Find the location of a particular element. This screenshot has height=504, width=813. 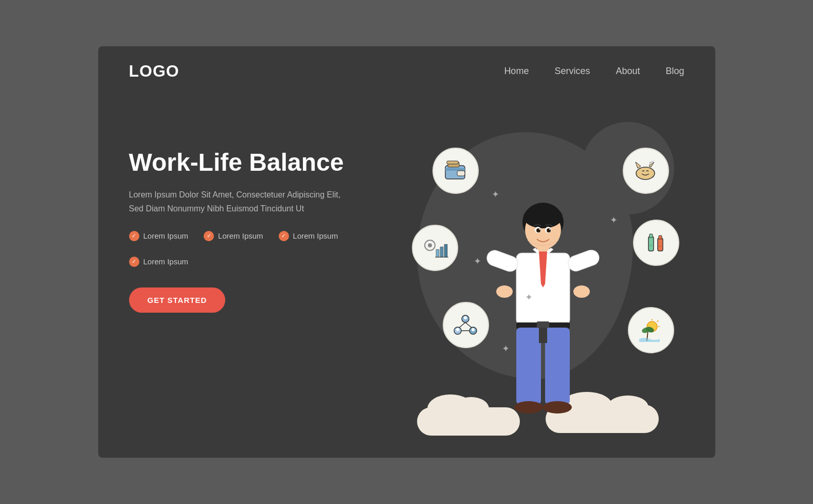

nav-home: Home is located at coordinates (516, 71).